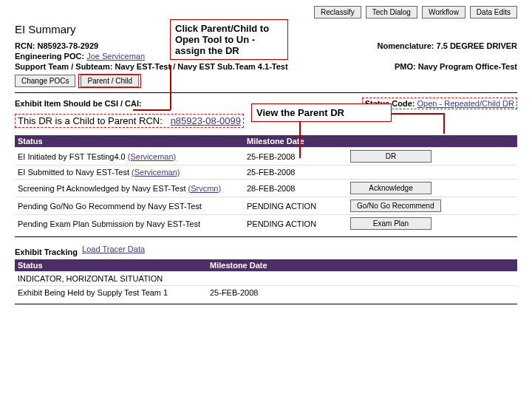 This screenshot has height=399, width=532. I want to click on callout-line-3b, so click(444, 123).